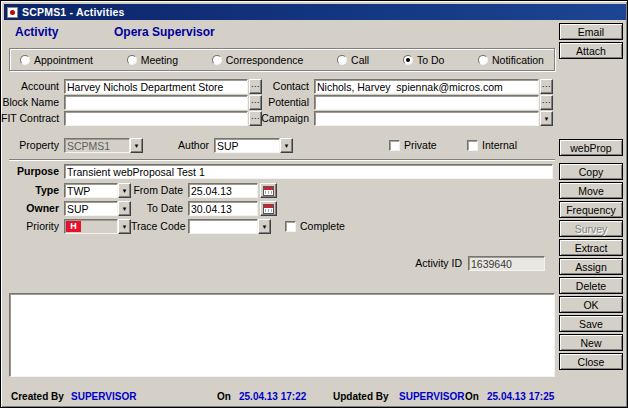 The height and width of the screenshot is (408, 628). I want to click on trace-code-field, so click(223, 226).